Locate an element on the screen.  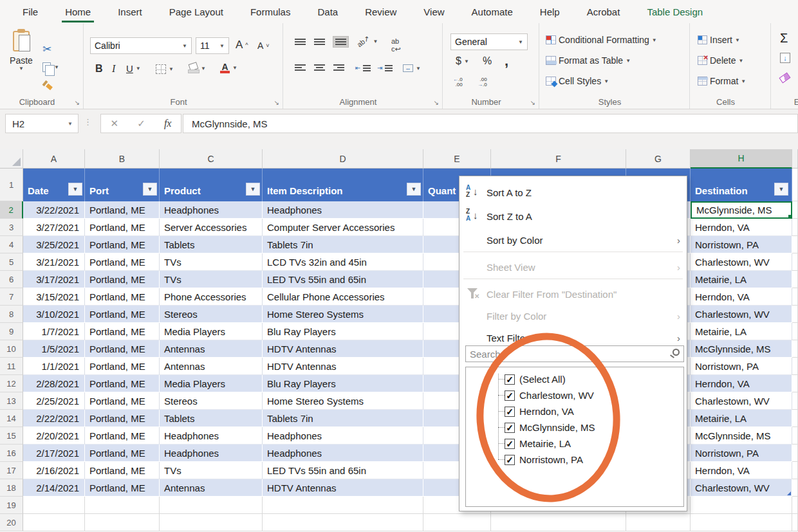
row-header-7: 7 is located at coordinates (12, 297).